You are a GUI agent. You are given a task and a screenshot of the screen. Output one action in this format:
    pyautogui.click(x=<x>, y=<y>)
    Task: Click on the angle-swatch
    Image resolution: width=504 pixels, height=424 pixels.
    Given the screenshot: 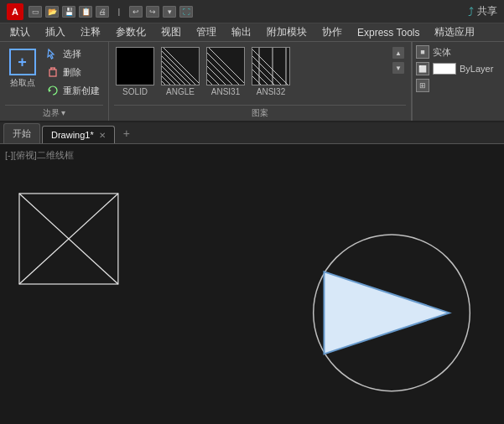 What is the action you would take?
    pyautogui.click(x=180, y=66)
    